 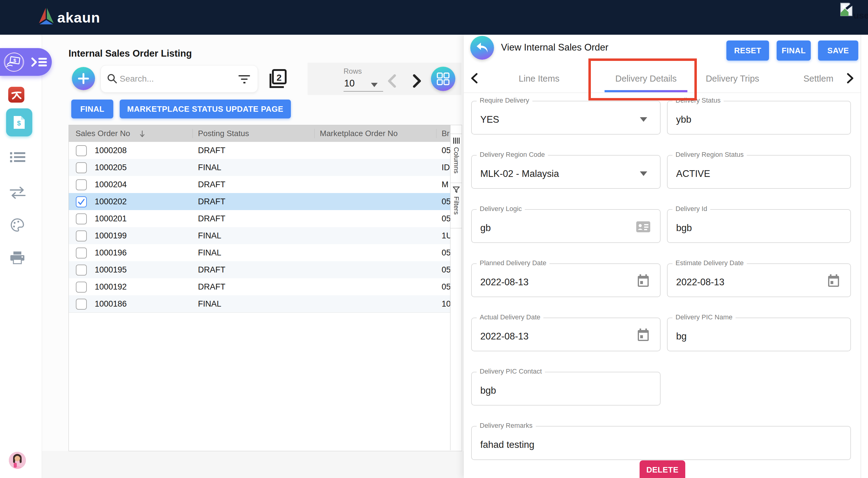 What do you see at coordinates (259, 270) in the screenshot?
I see `table-row: 1000195 DRAFT 05` at bounding box center [259, 270].